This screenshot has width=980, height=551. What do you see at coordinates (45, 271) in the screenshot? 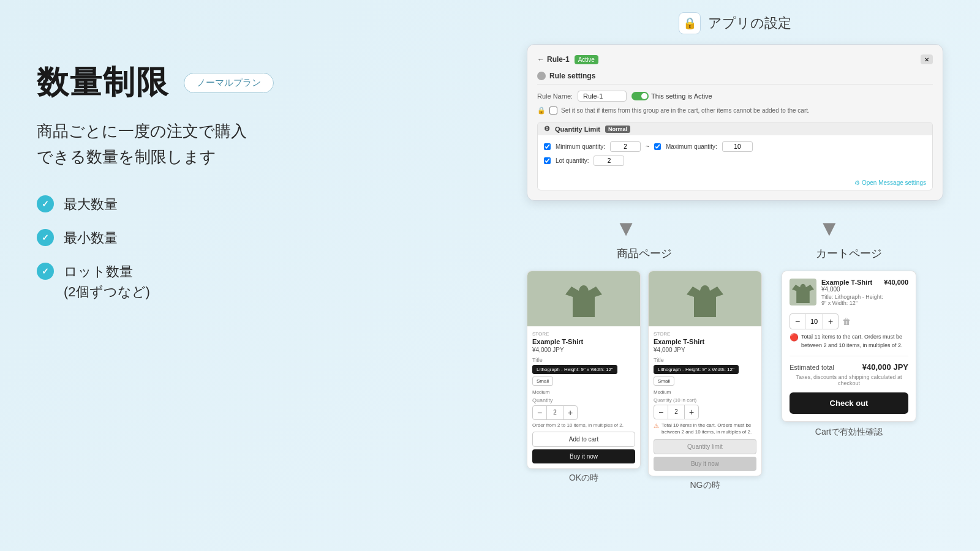
I see `check-icon-lot` at bounding box center [45, 271].